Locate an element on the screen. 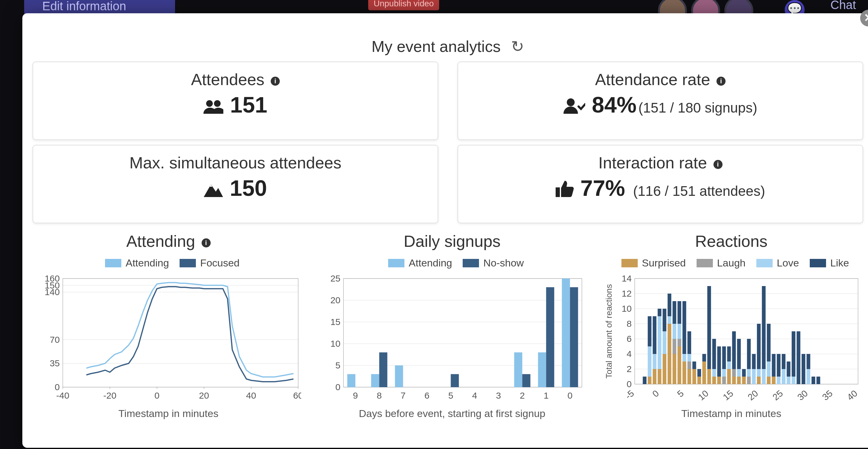 The width and height of the screenshot is (868, 449). chart-legend: Surprised Laugh Love Like is located at coordinates (731, 263).